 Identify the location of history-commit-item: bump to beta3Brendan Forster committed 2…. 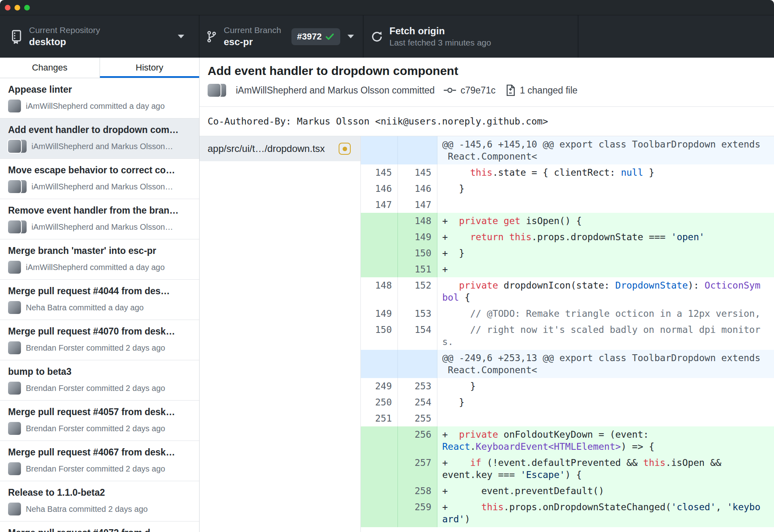
(100, 380).